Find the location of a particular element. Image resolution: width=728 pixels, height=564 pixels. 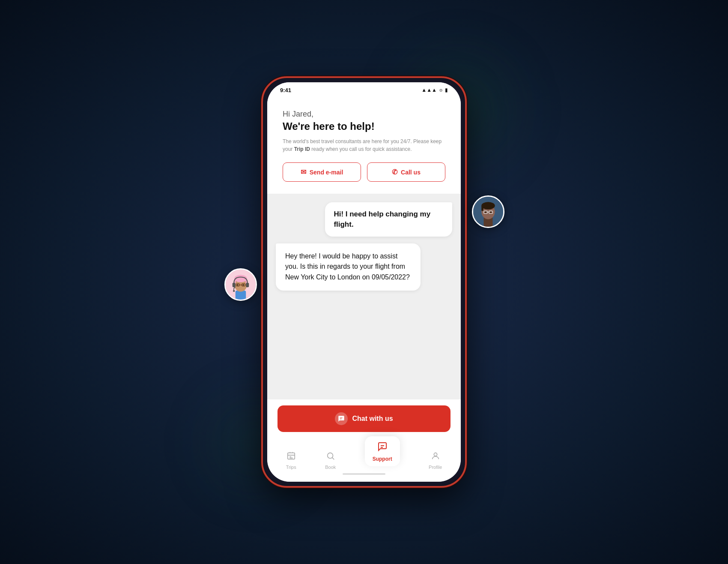

agent-message-text: Hey there! I would be happy to assist yo… is located at coordinates (348, 267).